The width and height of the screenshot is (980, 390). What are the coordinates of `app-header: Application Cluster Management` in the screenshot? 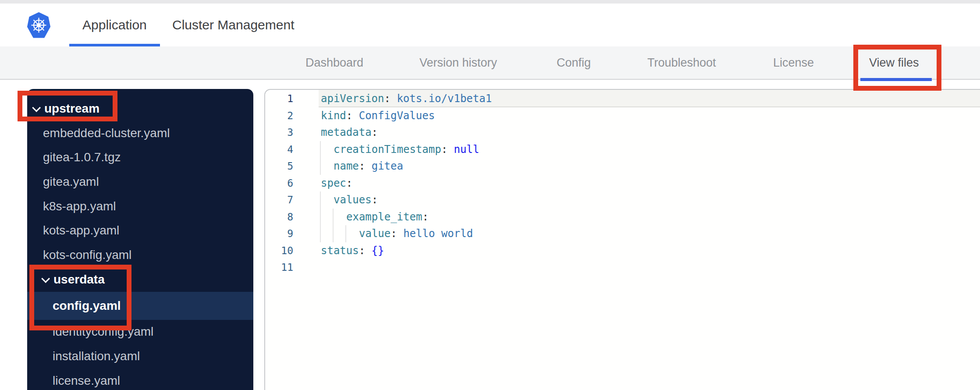 It's located at (490, 25).